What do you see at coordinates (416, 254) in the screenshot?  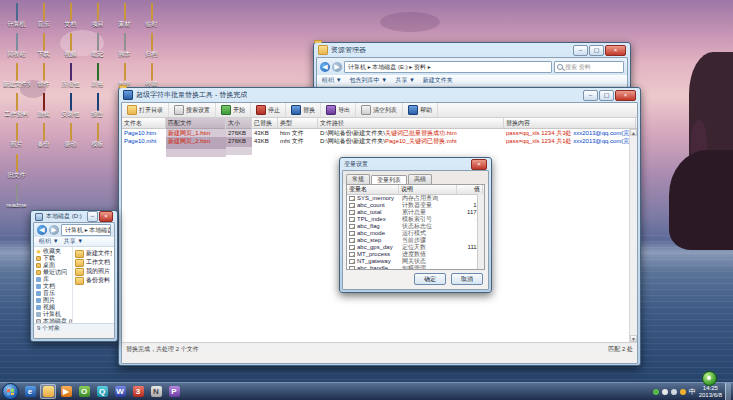 I see `variable-row: ✓ MT_process 进度数值 1` at bounding box center [416, 254].